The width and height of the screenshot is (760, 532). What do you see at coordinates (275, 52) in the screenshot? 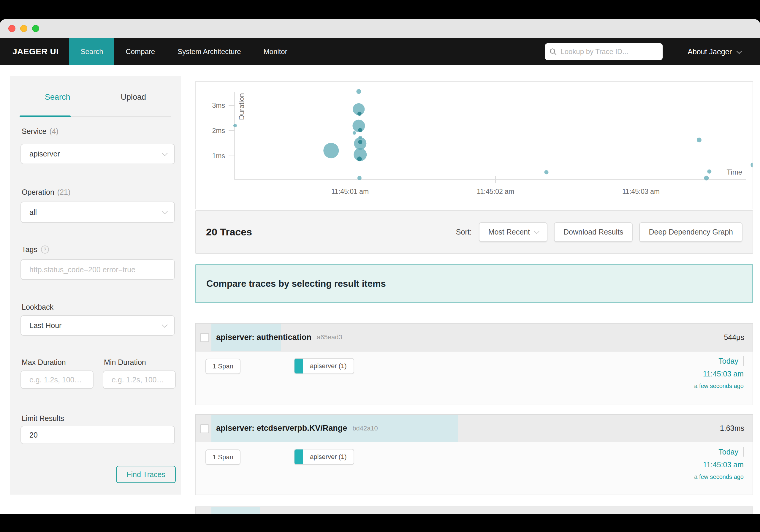
I see `nav-item-monitor: Monitor` at bounding box center [275, 52].